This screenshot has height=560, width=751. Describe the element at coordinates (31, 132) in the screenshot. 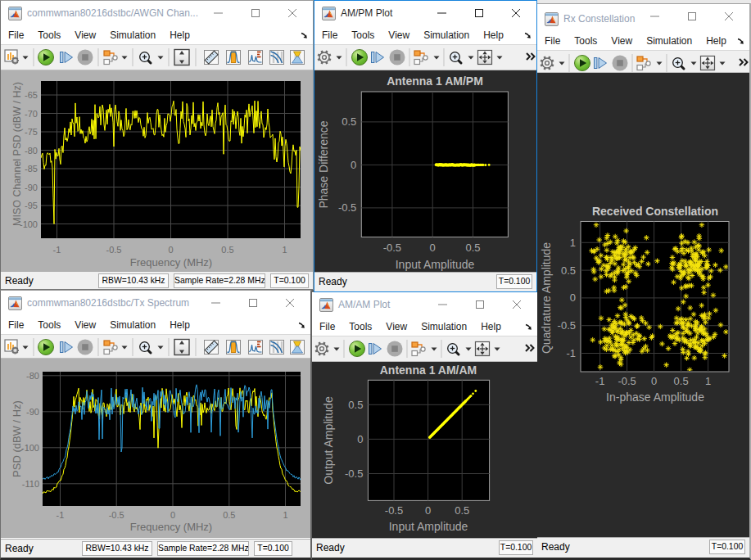

I see `svg-text: -75` at that location.